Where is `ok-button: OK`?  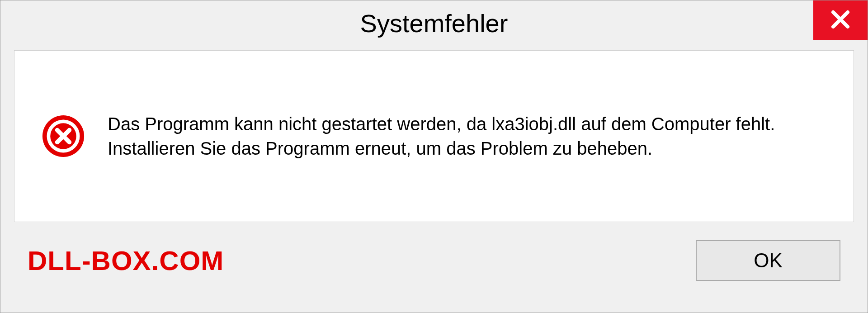
ok-button: OK is located at coordinates (768, 261).